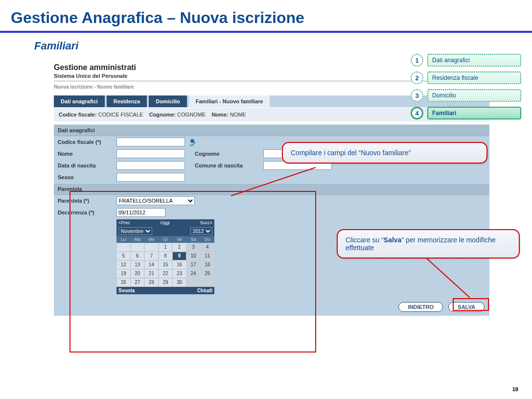  What do you see at coordinates (162, 115) in the screenshot?
I see `cognome-label: Cognome:` at bounding box center [162, 115].